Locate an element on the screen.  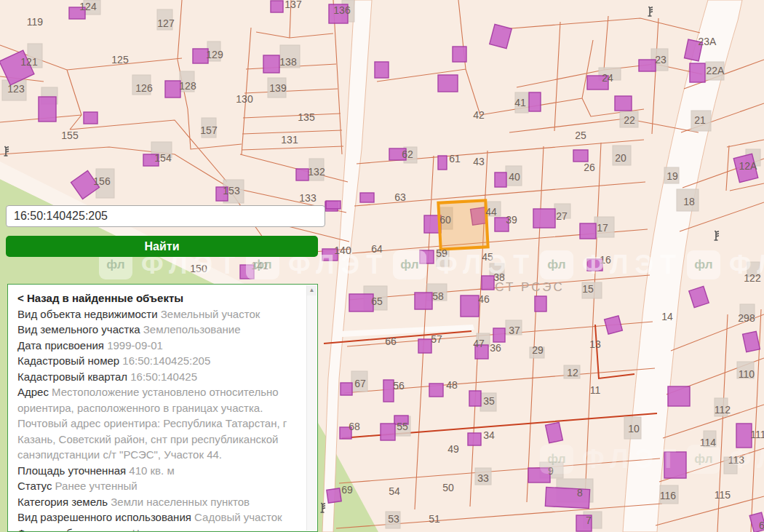
parcel-number: 65 is located at coordinates (377, 301).